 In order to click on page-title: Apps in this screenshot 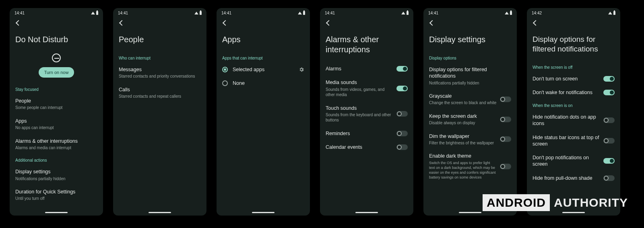, I will do `click(263, 40)`.